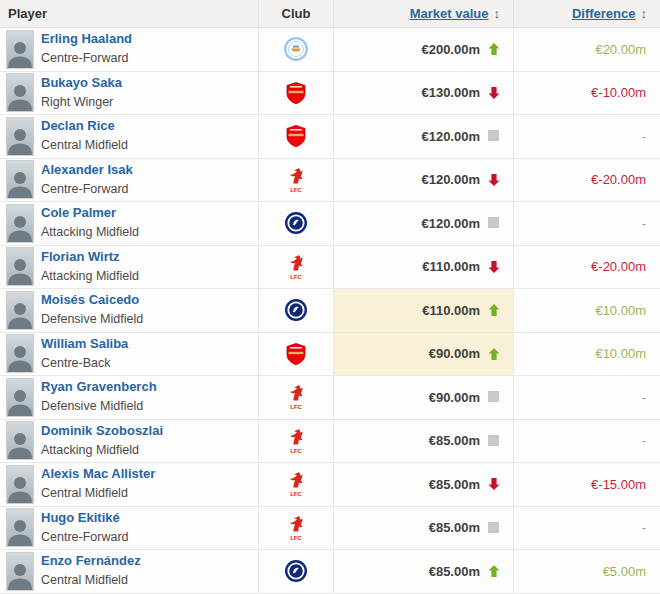 The width and height of the screenshot is (660, 594). I want to click on table-row: Enzo FernándezCentral Midfield €85.00m€5…, so click(330, 572).